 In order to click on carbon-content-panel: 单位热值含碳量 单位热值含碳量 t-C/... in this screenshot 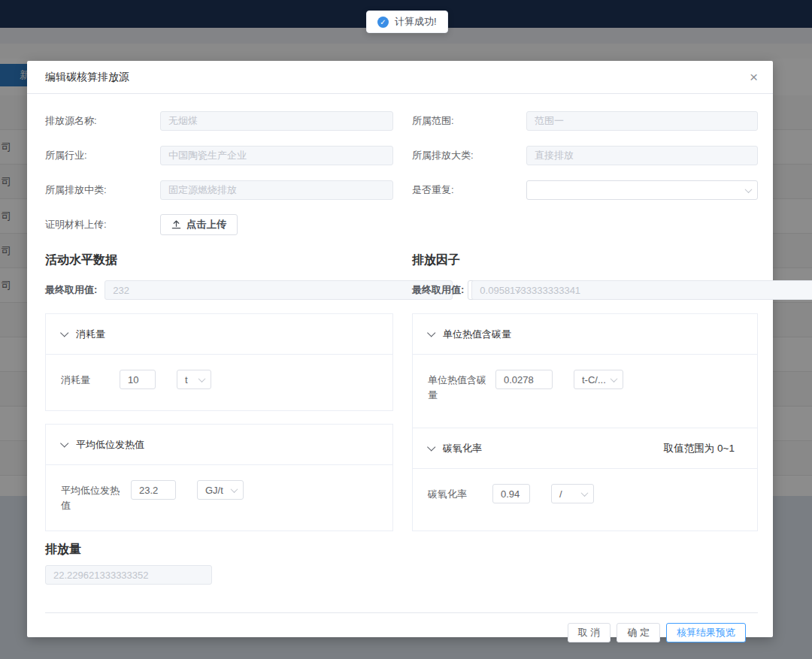, I will do `click(585, 371)`.